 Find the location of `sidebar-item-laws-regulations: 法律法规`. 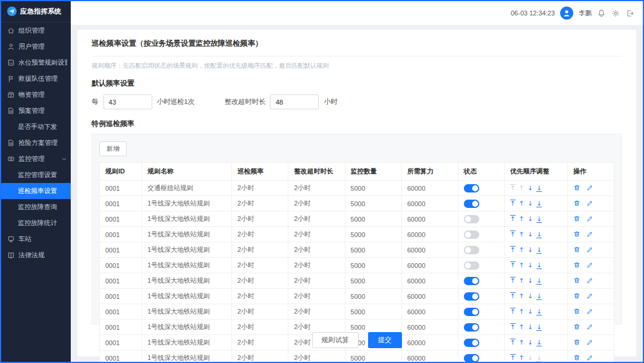

sidebar-item-laws-regulations: 法律法规 is located at coordinates (36, 255).